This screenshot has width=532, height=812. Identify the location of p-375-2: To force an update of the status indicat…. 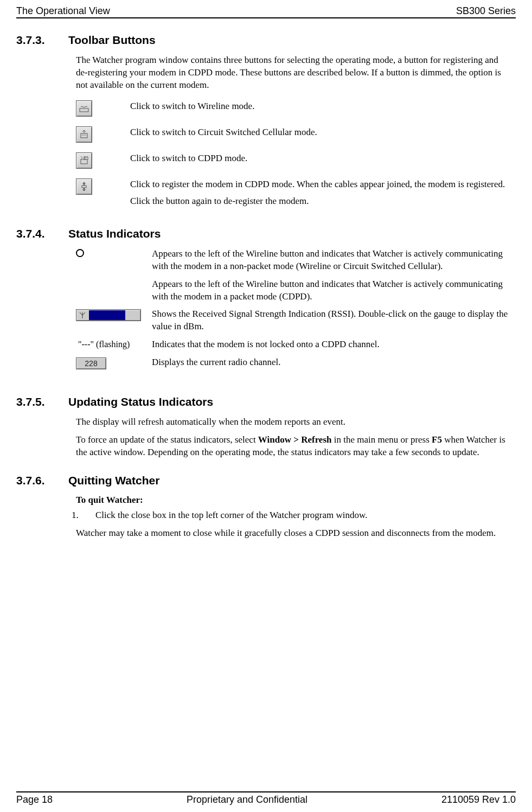
(296, 446).